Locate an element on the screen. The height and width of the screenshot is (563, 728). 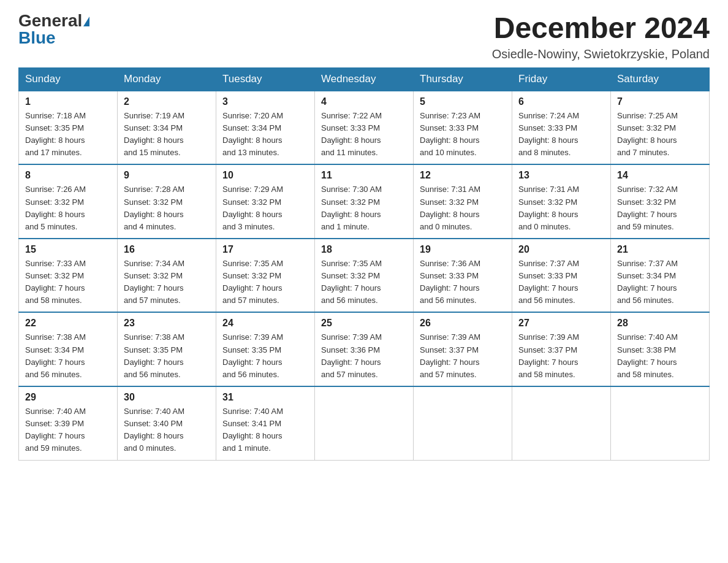
column-header-saturday: Saturday is located at coordinates (661, 79).